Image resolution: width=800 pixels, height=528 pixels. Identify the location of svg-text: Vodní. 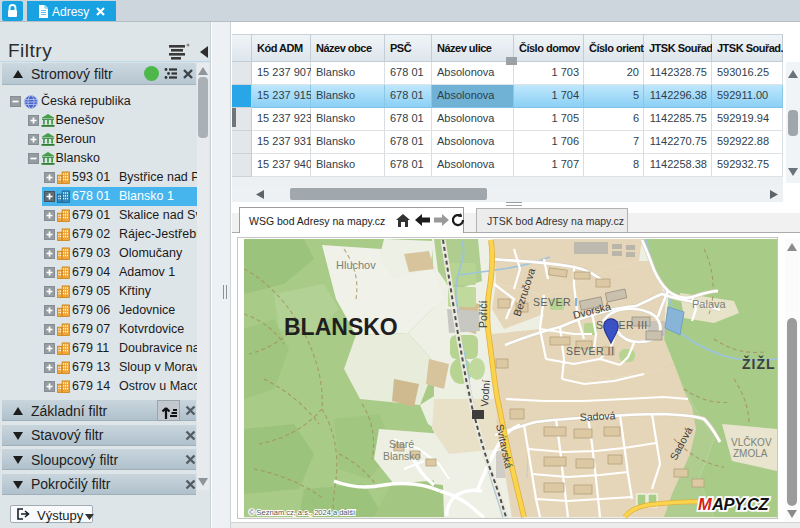
(485, 393).